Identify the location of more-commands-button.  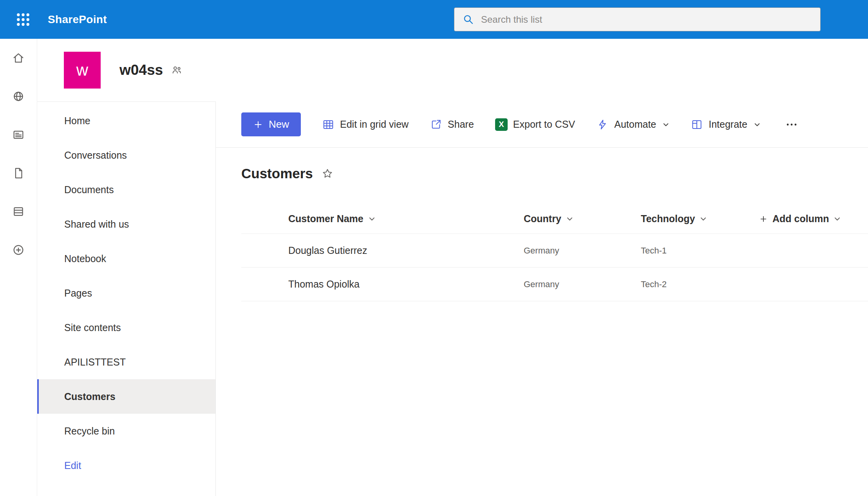
(792, 125).